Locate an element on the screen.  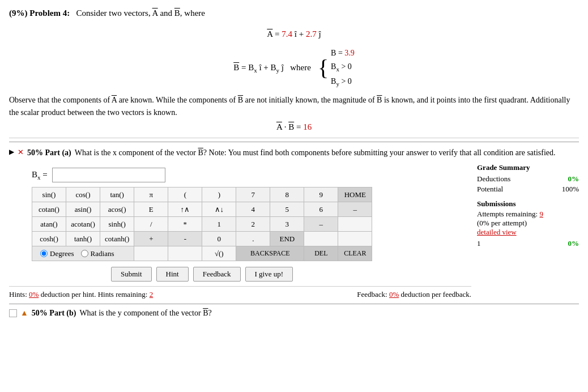
sub-row-1: 1 0% is located at coordinates (528, 244).